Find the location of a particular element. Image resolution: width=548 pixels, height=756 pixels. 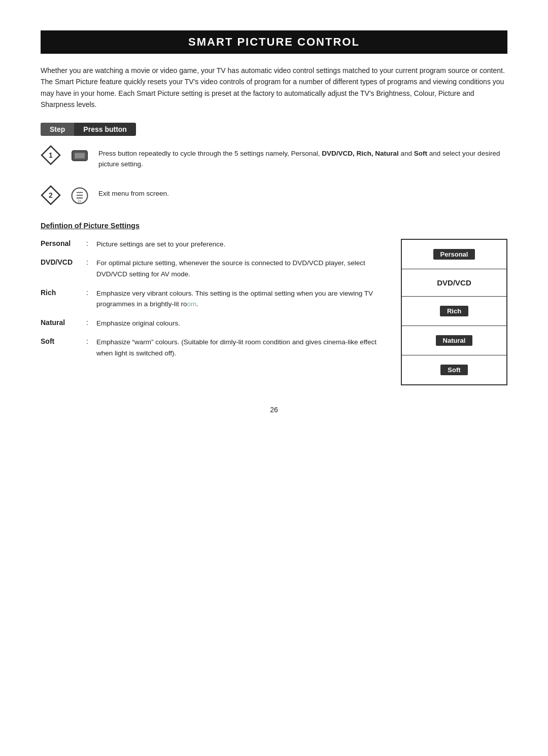

menu-box: Personal DVD/VCD Rich Natural Soft is located at coordinates (454, 312).